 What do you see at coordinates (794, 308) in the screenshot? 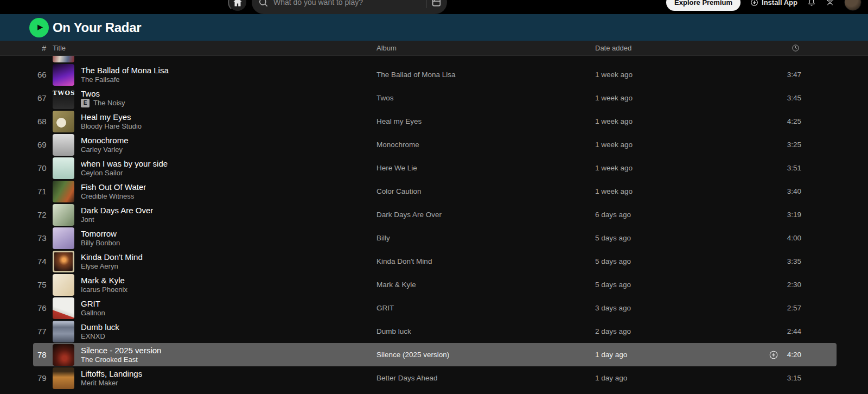
I see `track-duration: 2:57` at bounding box center [794, 308].